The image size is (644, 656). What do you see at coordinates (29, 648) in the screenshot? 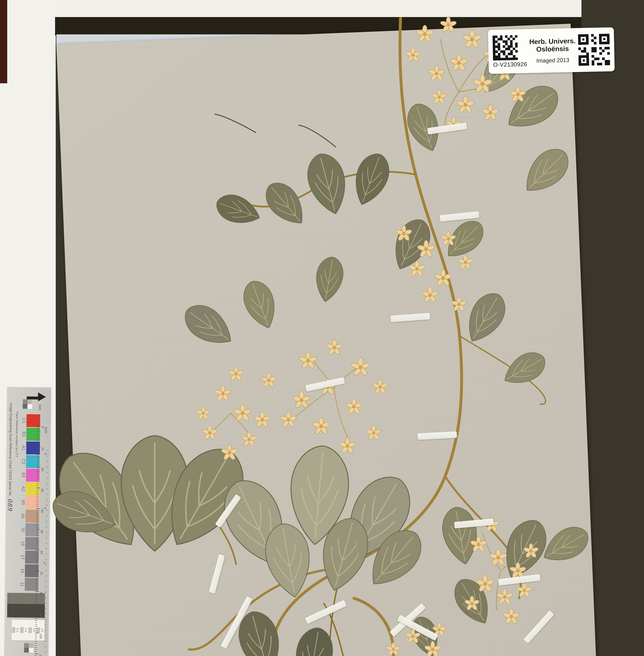
I see `checker-patch-mid` at bounding box center [29, 648].